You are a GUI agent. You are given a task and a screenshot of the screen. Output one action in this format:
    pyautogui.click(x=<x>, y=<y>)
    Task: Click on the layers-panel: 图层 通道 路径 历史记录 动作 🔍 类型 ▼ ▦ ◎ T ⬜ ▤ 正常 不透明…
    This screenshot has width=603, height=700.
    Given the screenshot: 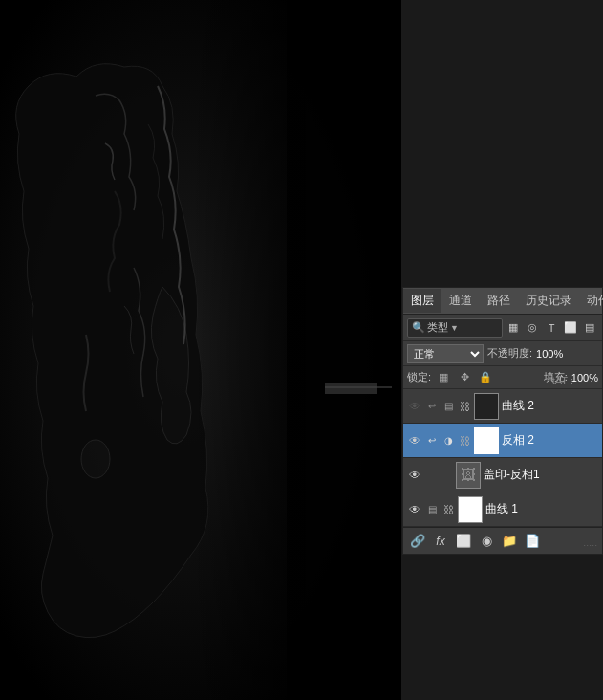 What is the action you would take?
    pyautogui.click(x=503, y=421)
    